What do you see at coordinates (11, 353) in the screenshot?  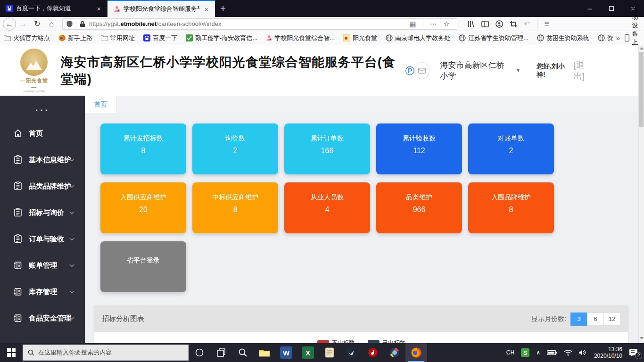 I see `start-button` at bounding box center [11, 353].